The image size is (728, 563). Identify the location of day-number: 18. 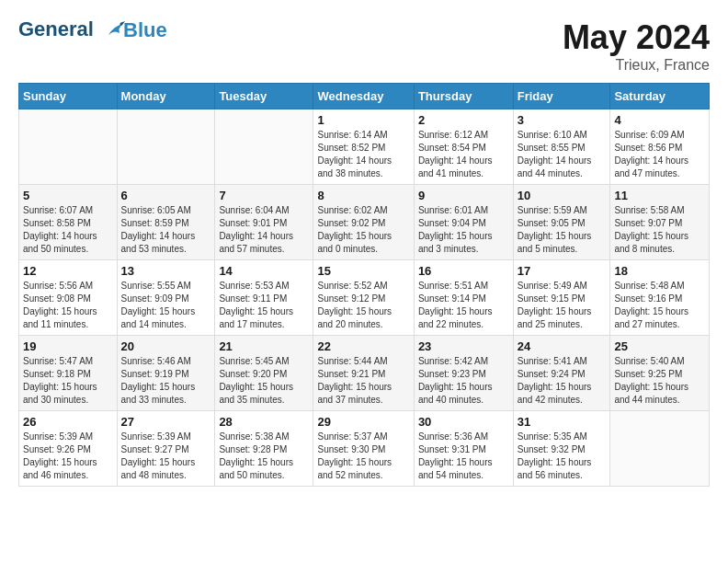
(660, 270).